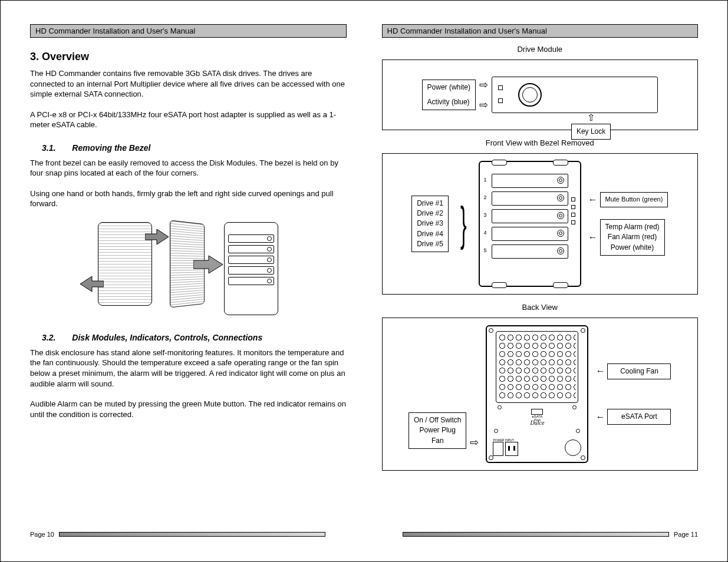 Image resolution: width=728 pixels, height=562 pixels. What do you see at coordinates (189, 31) in the screenshot?
I see `header-bar-left: HD Commander Installation and User's Man…` at bounding box center [189, 31].